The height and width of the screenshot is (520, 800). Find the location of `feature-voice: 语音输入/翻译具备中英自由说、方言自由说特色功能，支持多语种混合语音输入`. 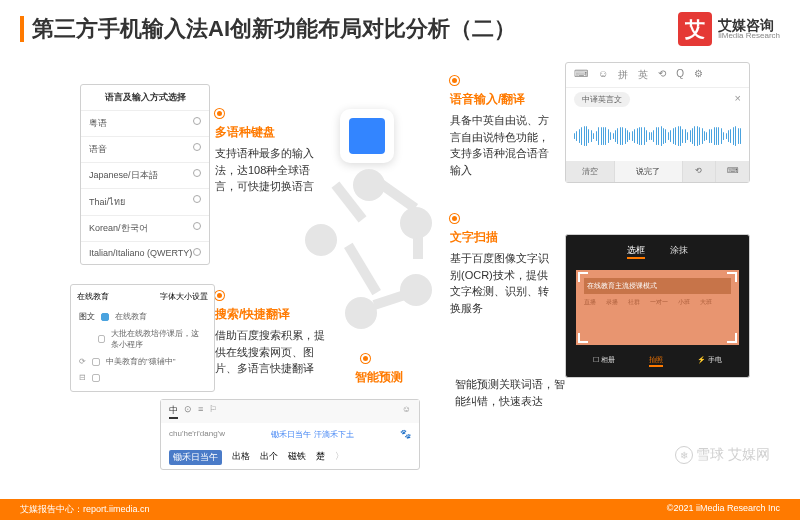

feature-voice: 语音输入/翻译具备中英自由说、方言自由说特色功能，支持多语种混合语音输入 is located at coordinates (500, 127).